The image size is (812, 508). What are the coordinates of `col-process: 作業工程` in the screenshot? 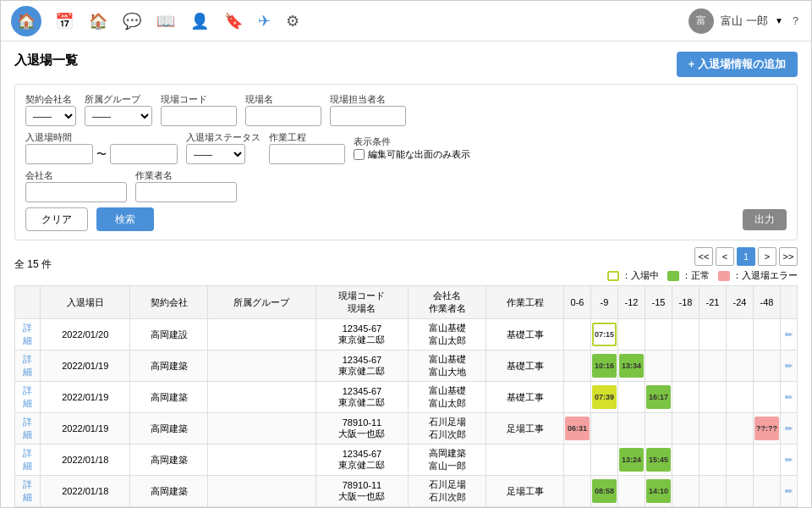 It's located at (525, 303).